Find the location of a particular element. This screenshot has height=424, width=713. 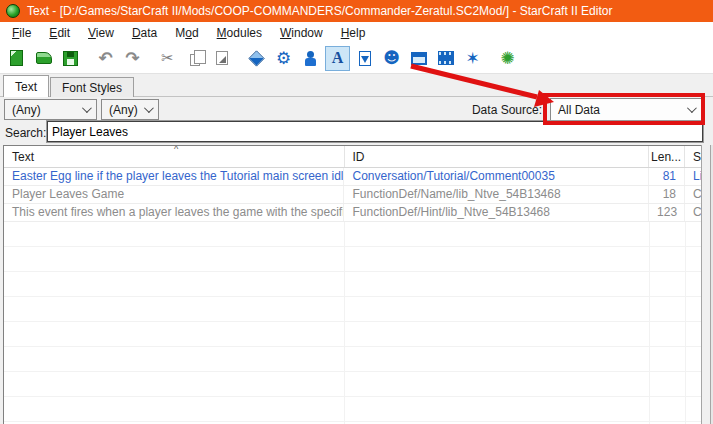

tab-text: Text is located at coordinates (26, 86).